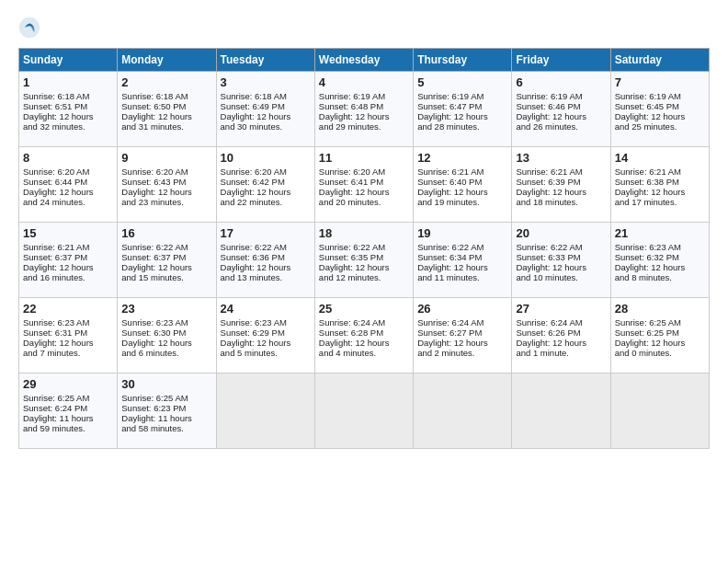 The image size is (728, 563). I want to click on daylight-minutes: and 4 minutes., so click(347, 353).